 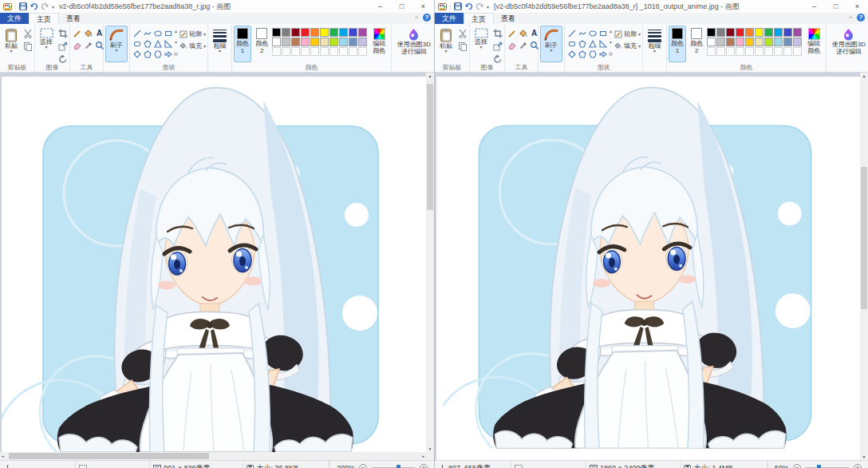 I want to click on size-button: 粗细 ▾, so click(x=220, y=44).